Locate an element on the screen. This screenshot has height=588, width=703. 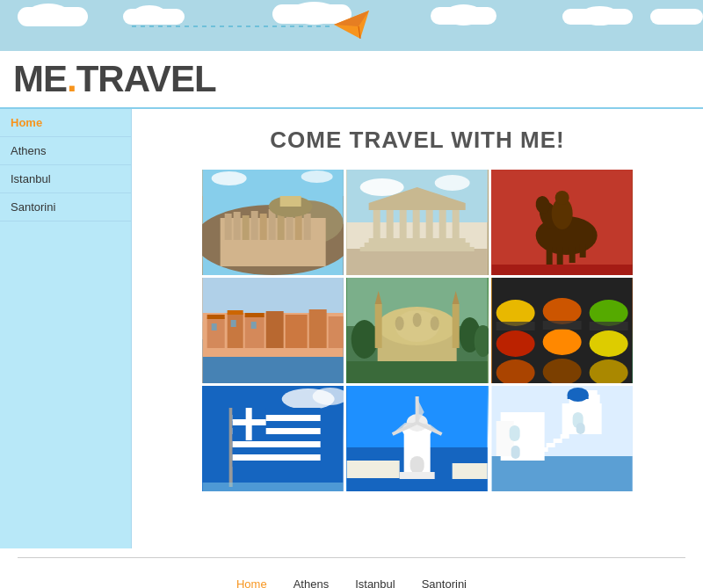
paper-plane-icon is located at coordinates (352, 26).